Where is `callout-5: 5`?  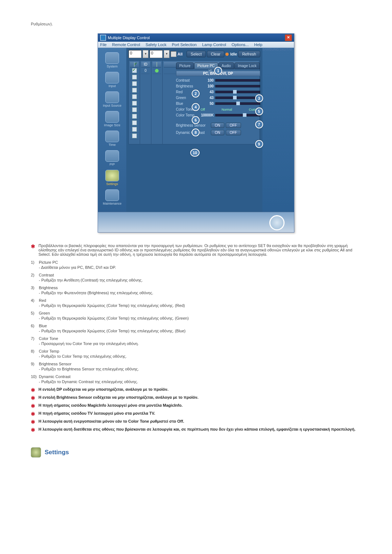 callout-5: 5 is located at coordinates (259, 111).